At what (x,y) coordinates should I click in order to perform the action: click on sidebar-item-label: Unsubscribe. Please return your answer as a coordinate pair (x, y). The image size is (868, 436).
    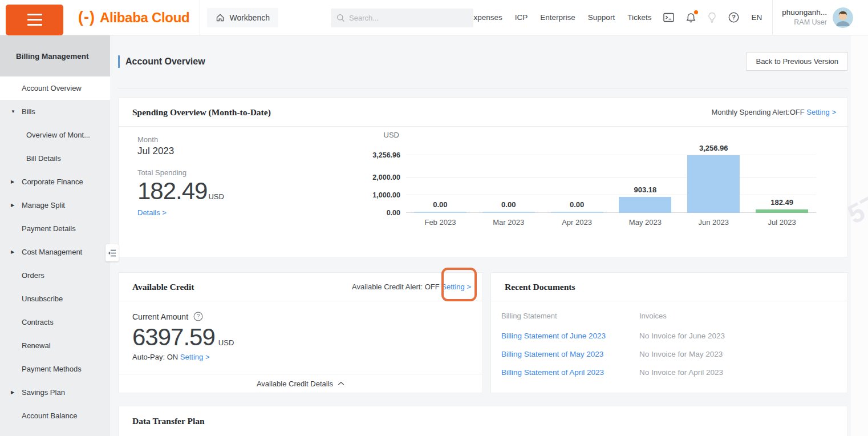
    Looking at the image, I should click on (31, 299).